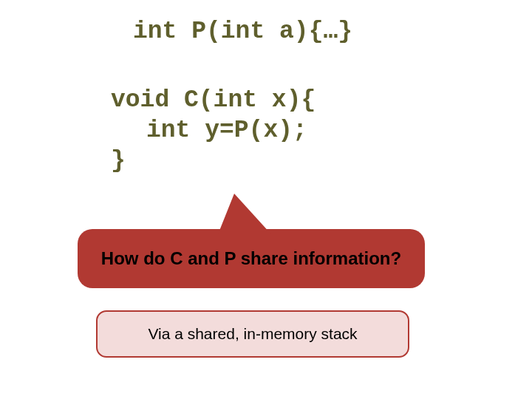  I want to click on answer-text: Via a shared, in-memory stack, so click(253, 334).